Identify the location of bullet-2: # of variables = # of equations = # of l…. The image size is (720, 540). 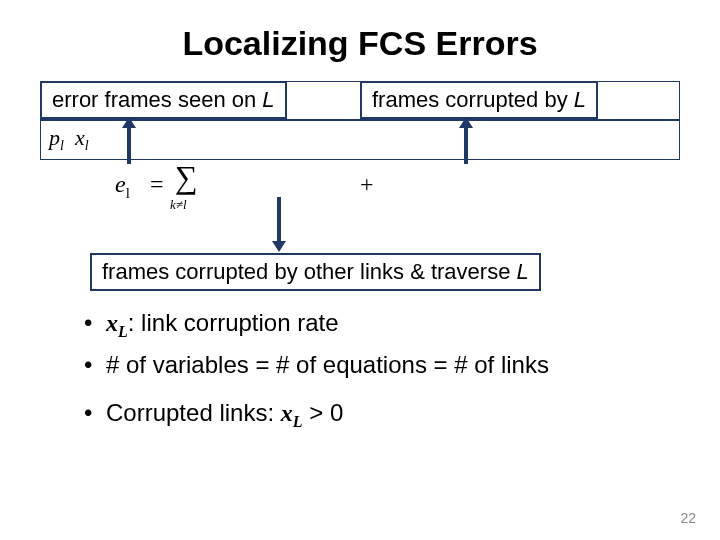
(384, 365).